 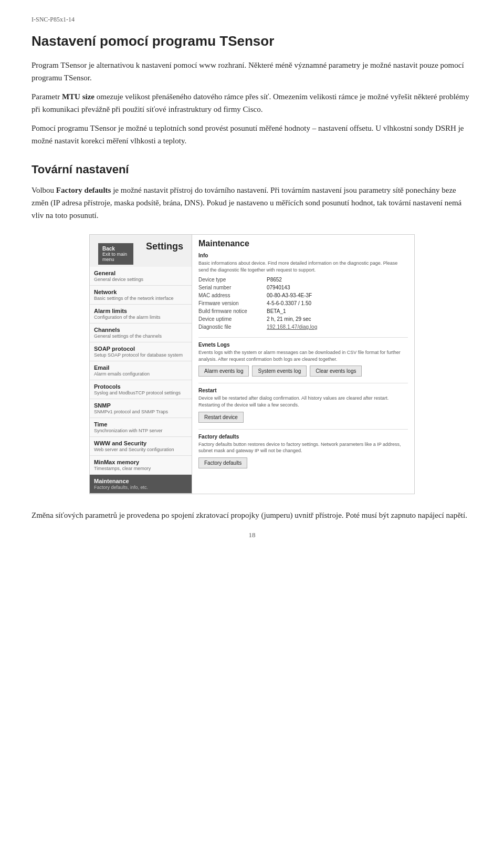 What do you see at coordinates (141, 424) in the screenshot?
I see `menu-item-name: Time` at bounding box center [141, 424].